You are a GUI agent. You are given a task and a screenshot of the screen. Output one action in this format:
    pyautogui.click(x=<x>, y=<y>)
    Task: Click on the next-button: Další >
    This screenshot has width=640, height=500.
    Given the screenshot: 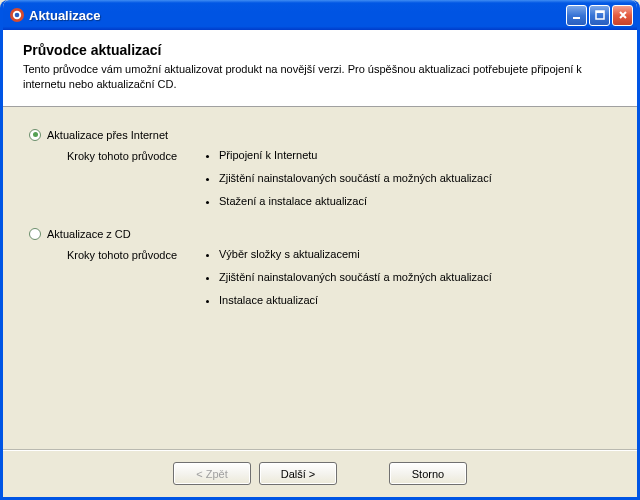 What is the action you would take?
    pyautogui.click(x=298, y=474)
    